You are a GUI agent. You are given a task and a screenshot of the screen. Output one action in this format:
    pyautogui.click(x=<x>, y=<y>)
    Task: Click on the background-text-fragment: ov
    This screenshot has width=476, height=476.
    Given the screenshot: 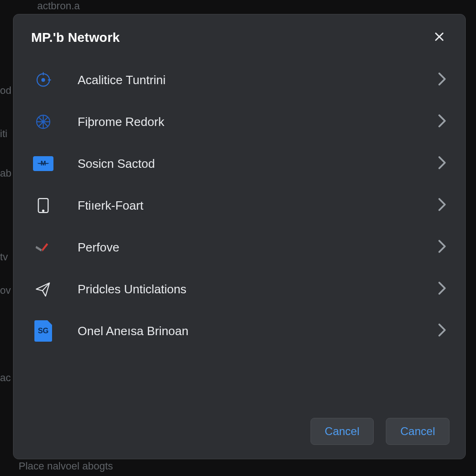 What is the action you would take?
    pyautogui.click(x=6, y=291)
    